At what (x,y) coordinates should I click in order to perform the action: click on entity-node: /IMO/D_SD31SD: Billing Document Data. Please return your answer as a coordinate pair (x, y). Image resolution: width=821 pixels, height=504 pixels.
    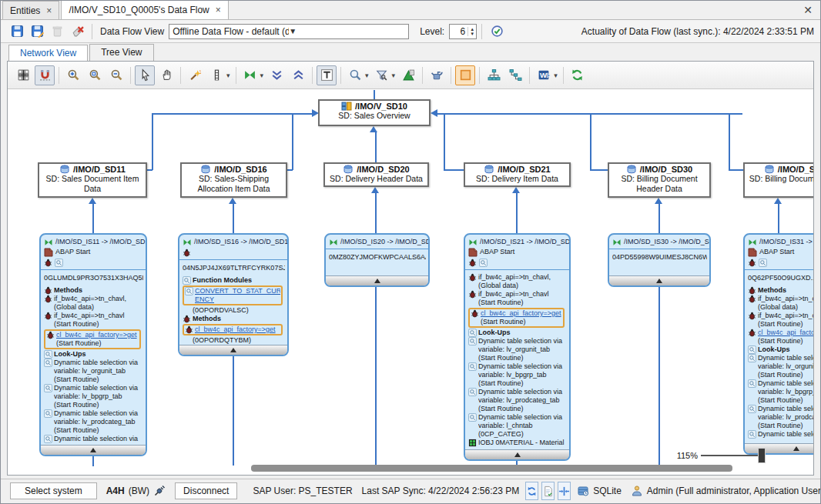
    Looking at the image, I should click on (778, 180).